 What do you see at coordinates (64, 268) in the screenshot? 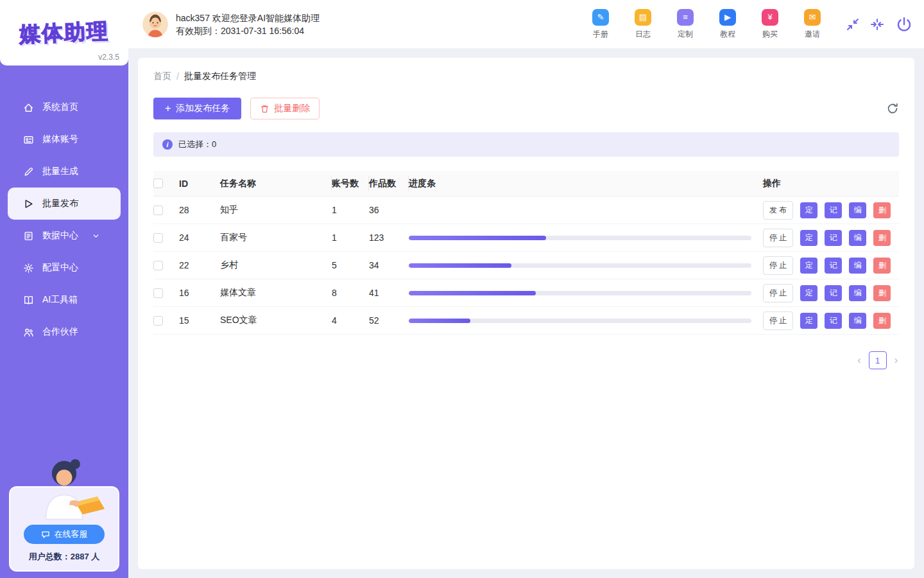
I see `sidebar-item-config-center: 配置中心` at bounding box center [64, 268].